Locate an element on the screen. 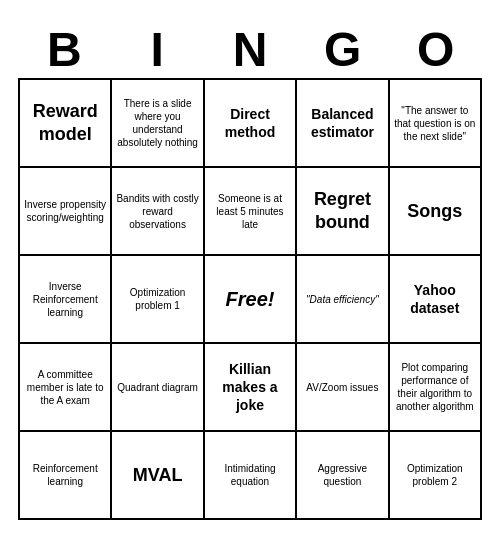 The image size is (500, 544). cell-r3-c0: A committee member is late to the A exam is located at coordinates (66, 388).